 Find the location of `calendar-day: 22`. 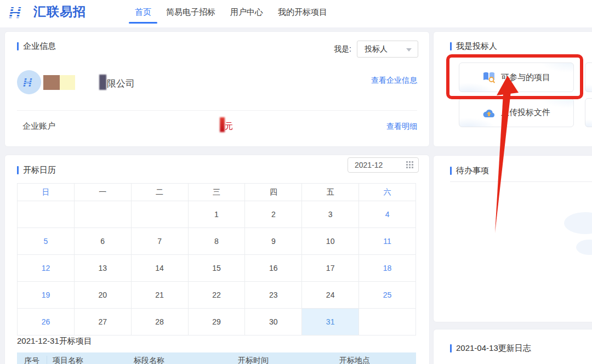

calendar-day: 22 is located at coordinates (217, 295).